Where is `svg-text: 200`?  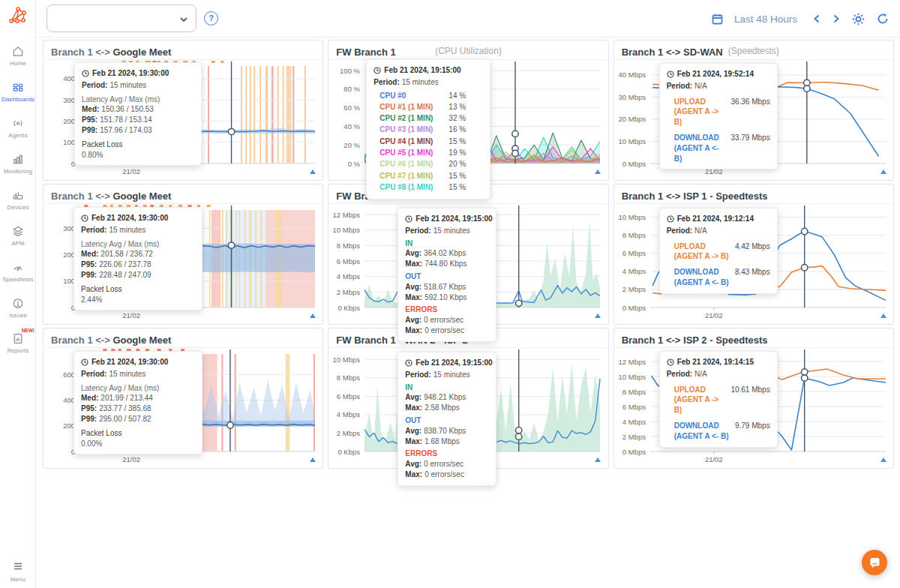 svg-text: 200 is located at coordinates (69, 122).